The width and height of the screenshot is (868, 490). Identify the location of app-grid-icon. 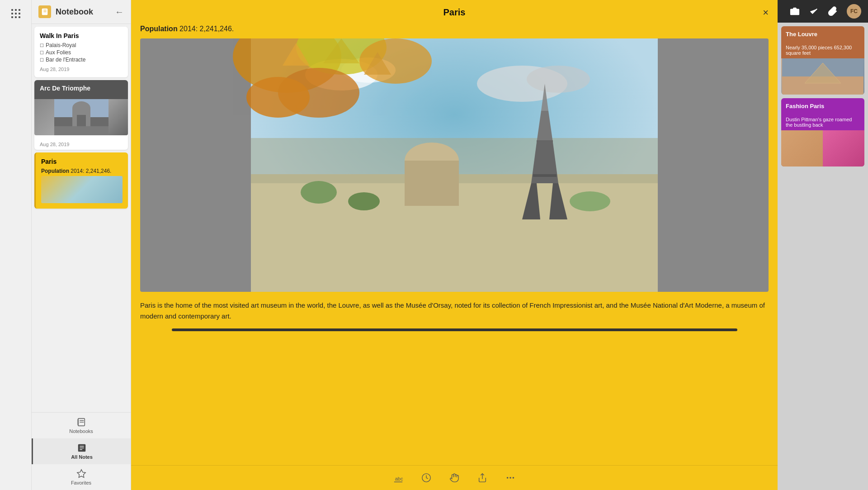
(16, 14).